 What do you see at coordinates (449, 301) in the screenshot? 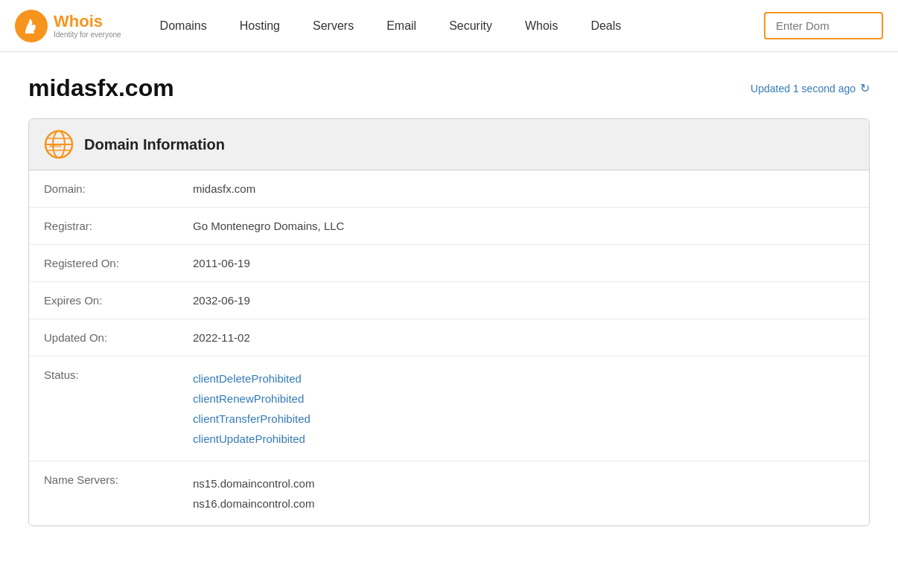
I see `table-row: Expires On:2032-06-19` at bounding box center [449, 301].